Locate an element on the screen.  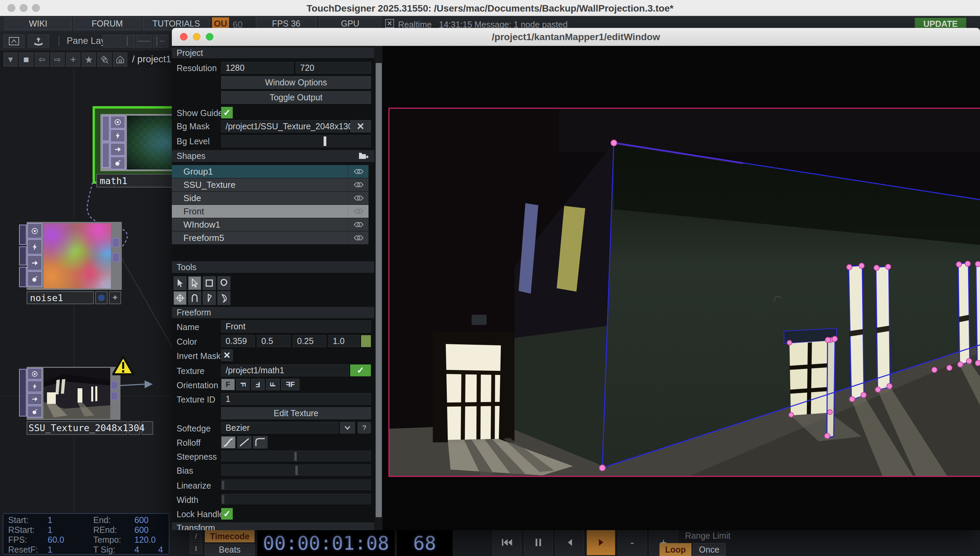
menu-tab-forum: FORUM is located at coordinates (107, 24).